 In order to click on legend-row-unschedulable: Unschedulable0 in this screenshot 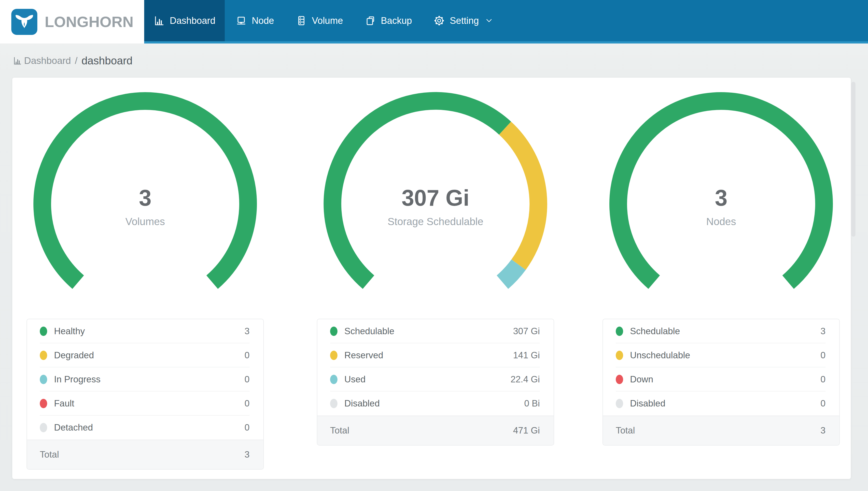, I will do `click(721, 355)`.